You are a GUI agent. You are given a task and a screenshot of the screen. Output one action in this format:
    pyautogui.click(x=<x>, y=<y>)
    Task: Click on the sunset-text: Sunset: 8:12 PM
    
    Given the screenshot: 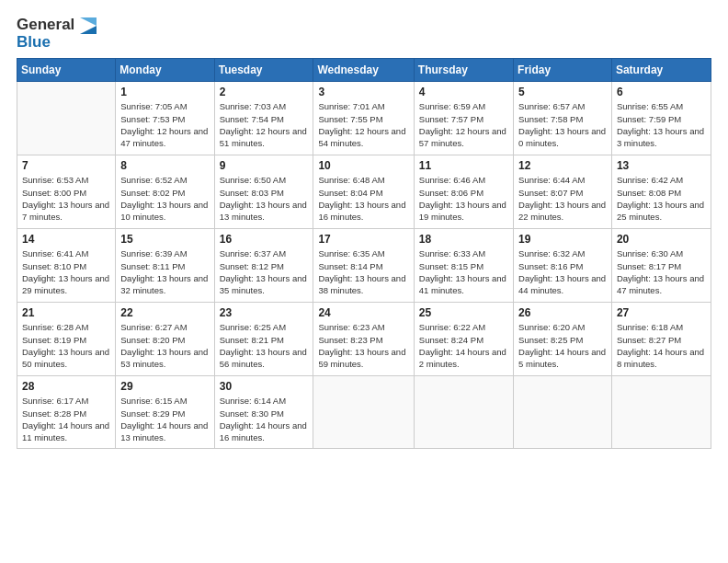 What is the action you would take?
    pyautogui.click(x=265, y=267)
    